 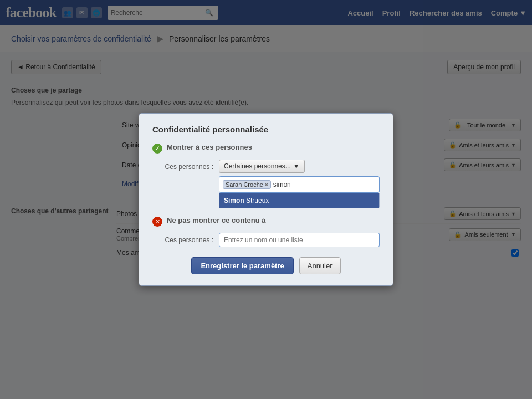 What do you see at coordinates (273, 149) in the screenshot?
I see `show-section-label: Montrer à ces personnes` at bounding box center [273, 149].